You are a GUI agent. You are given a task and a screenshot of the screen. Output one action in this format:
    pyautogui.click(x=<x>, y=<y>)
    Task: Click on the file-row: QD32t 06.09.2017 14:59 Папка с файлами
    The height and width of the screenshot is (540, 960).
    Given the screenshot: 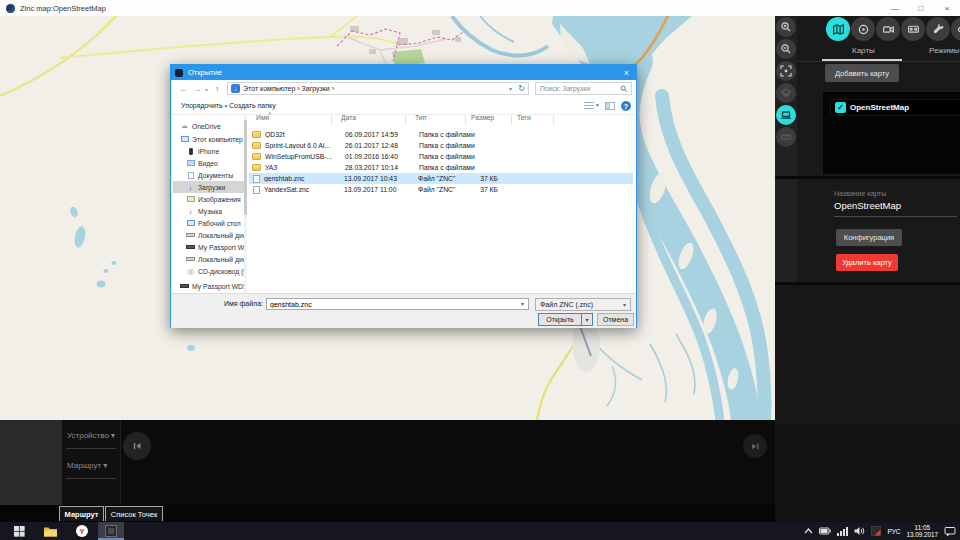 What is the action you would take?
    pyautogui.click(x=441, y=134)
    